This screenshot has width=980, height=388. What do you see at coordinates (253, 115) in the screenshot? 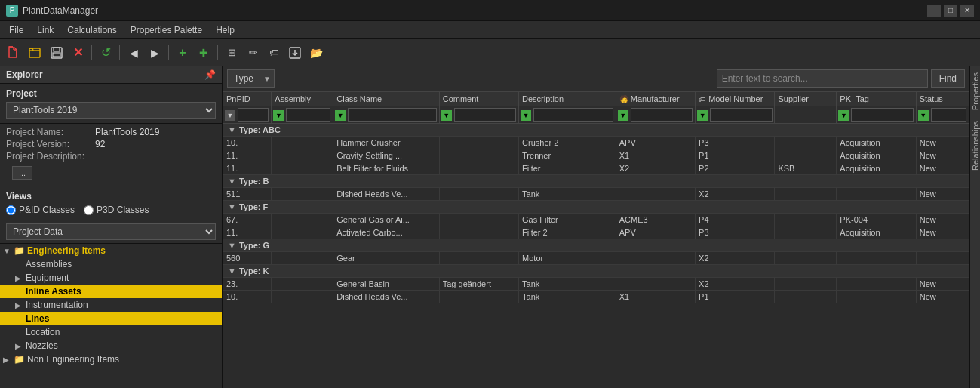
I see `filter-input-pnpid` at bounding box center [253, 115].